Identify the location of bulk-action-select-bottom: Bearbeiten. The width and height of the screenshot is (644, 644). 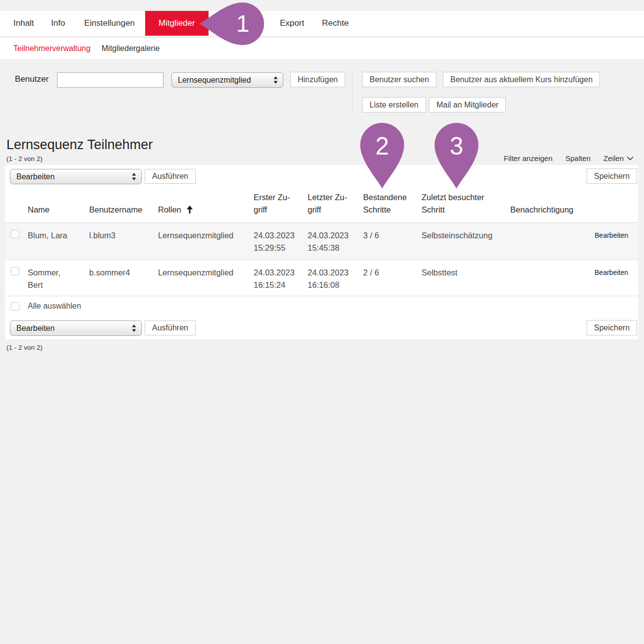
(76, 328).